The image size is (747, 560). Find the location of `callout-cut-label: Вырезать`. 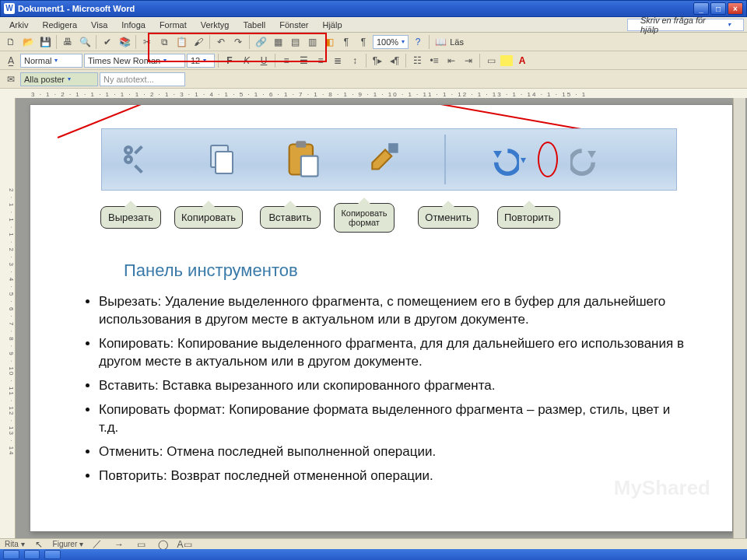

callout-cut-label: Вырезать is located at coordinates (131, 218).